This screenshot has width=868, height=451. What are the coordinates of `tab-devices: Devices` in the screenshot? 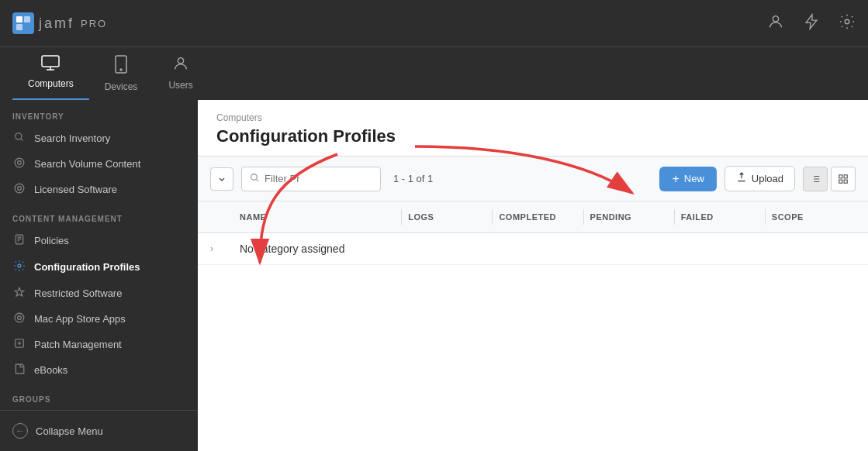 It's located at (121, 74).